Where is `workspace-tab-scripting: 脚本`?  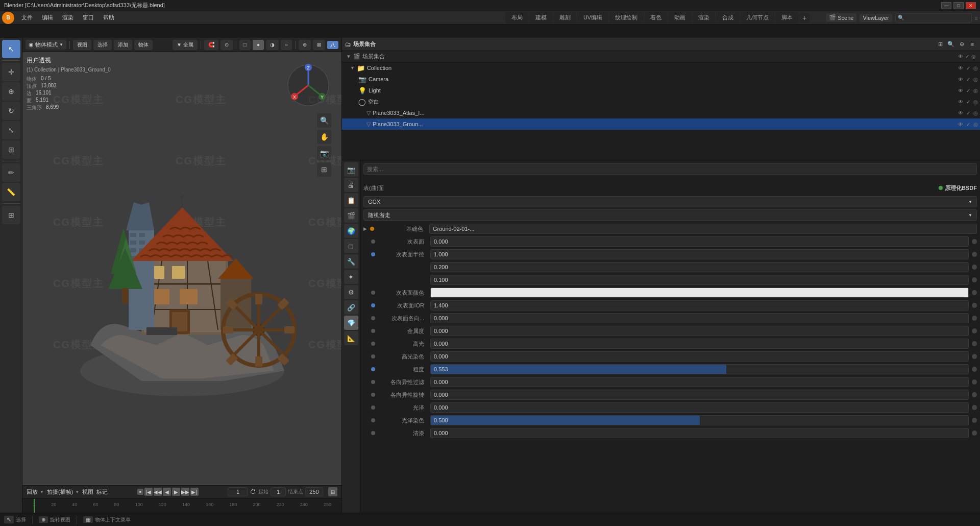 workspace-tab-scripting: 脚本 is located at coordinates (787, 18).